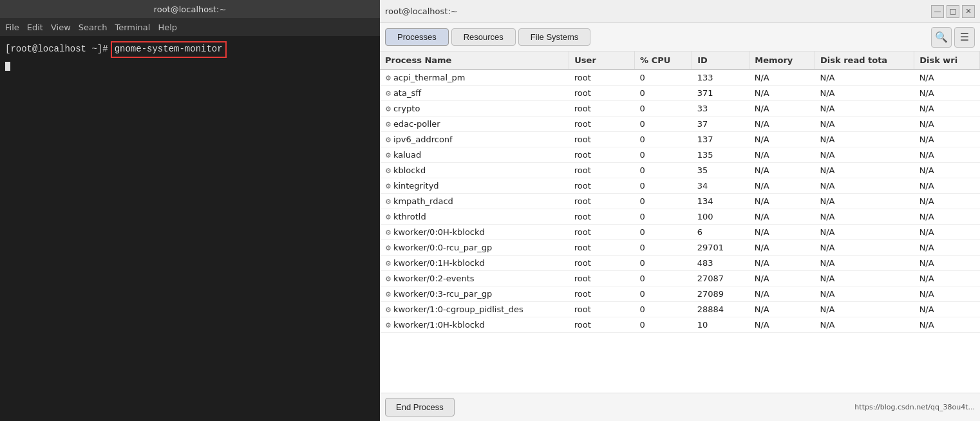 The height and width of the screenshot is (421, 980). I want to click on close-button: ✕, so click(968, 12).